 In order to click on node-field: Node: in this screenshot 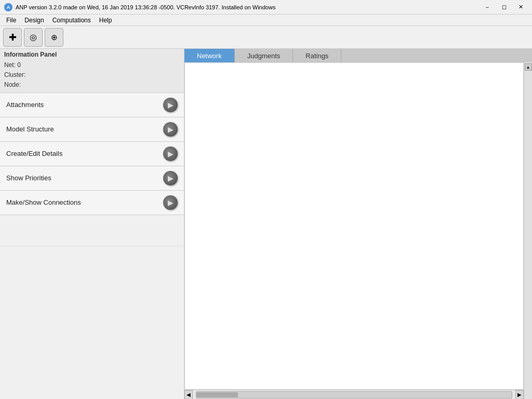, I will do `click(92, 85)`.